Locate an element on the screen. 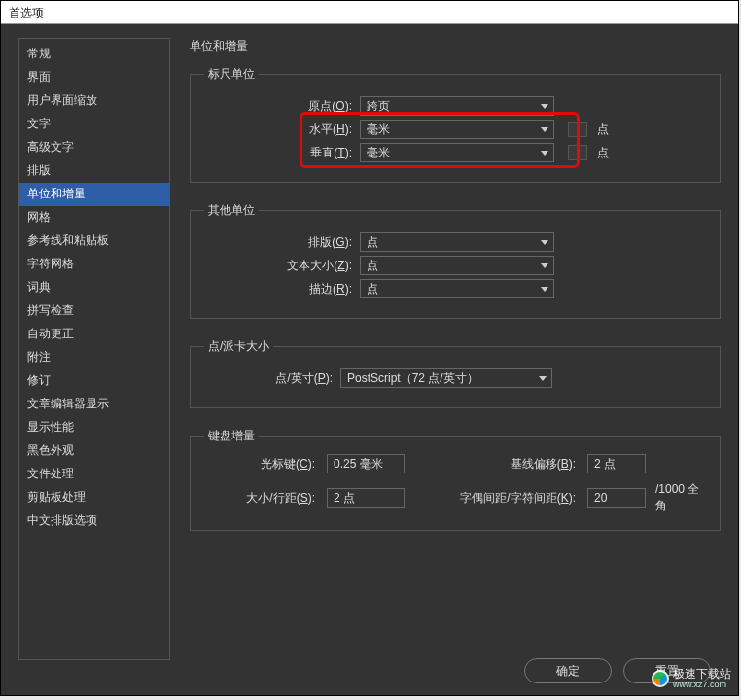  cursor-key-input: 0.25 毫米 is located at coordinates (366, 464).